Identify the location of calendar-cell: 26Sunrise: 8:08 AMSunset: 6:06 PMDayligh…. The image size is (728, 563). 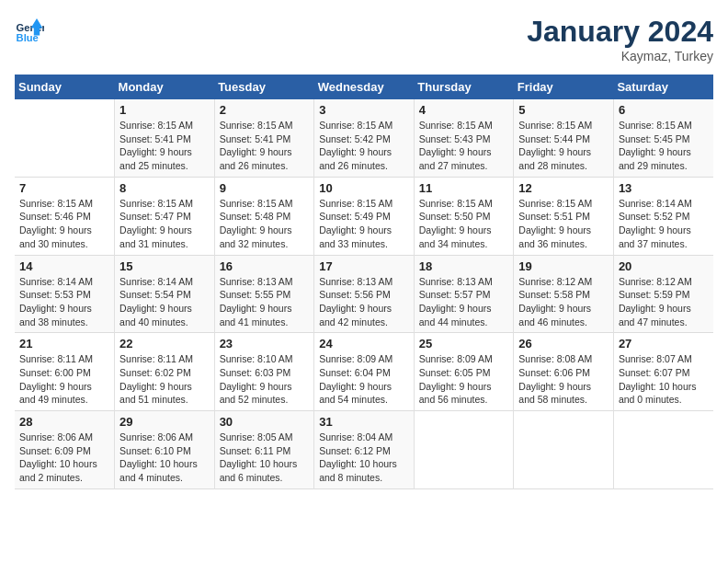
(564, 372).